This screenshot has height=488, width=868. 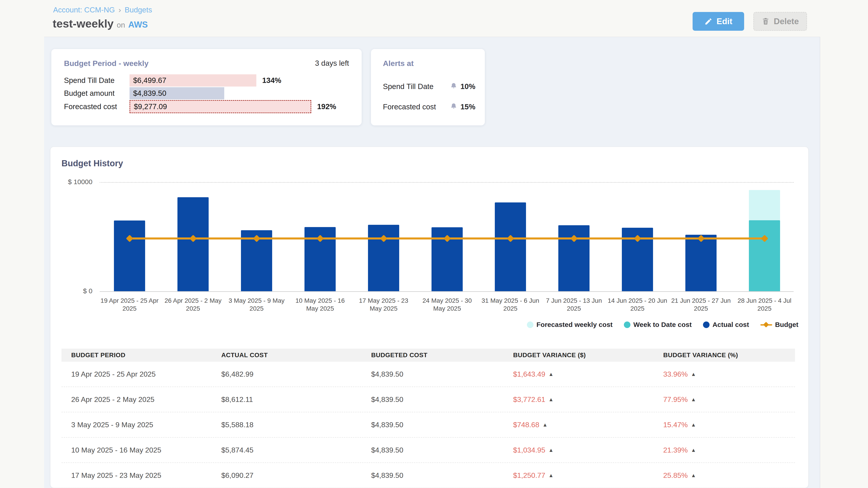 What do you see at coordinates (447, 292) in the screenshot?
I see `chart-baseline` at bounding box center [447, 292].